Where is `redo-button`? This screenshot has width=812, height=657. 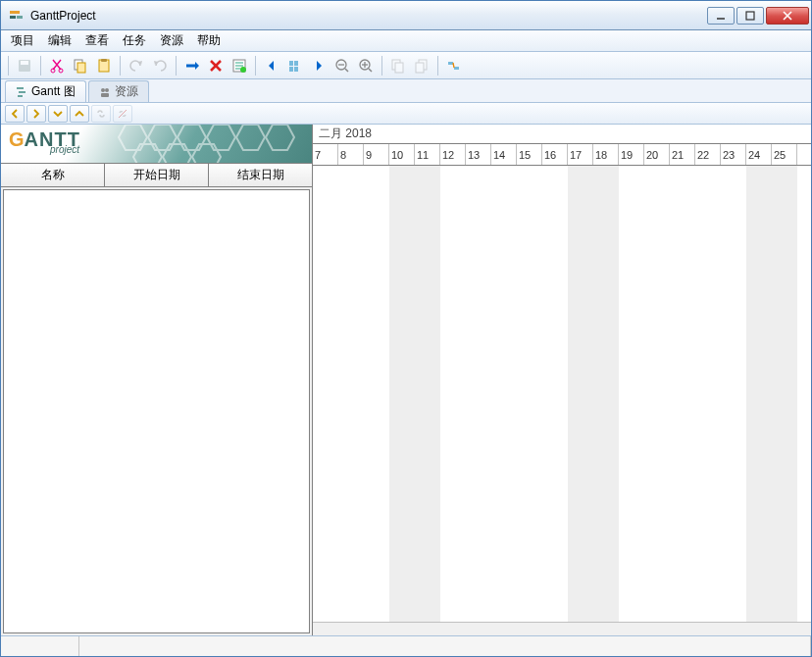 redo-button is located at coordinates (160, 66).